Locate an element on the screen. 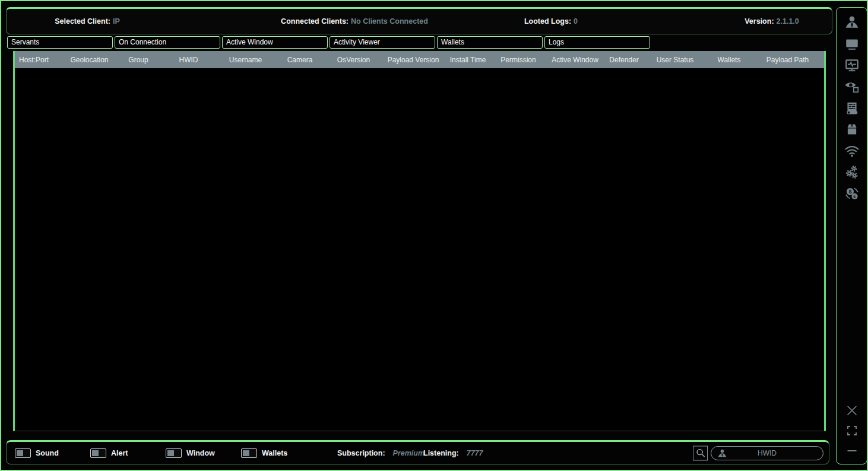 The image size is (868, 471). eye-viewer-icon is located at coordinates (852, 87).